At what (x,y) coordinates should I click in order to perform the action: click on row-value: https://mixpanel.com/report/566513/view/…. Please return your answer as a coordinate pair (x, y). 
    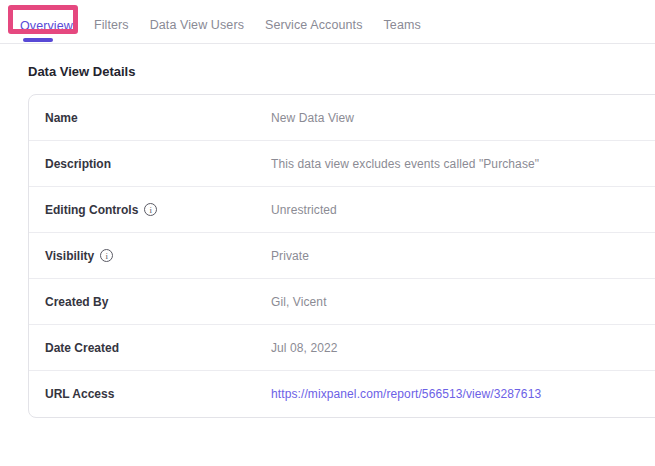
    Looking at the image, I should click on (406, 394).